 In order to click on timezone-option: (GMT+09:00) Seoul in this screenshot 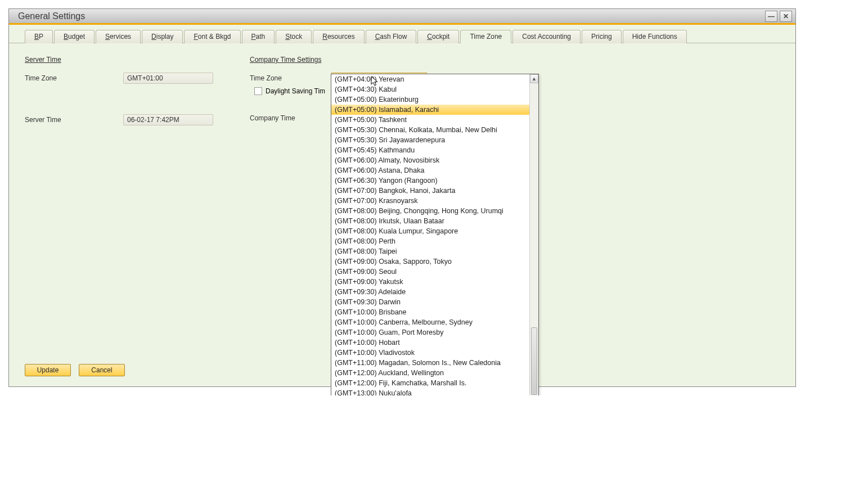, I will do `click(430, 272)`.